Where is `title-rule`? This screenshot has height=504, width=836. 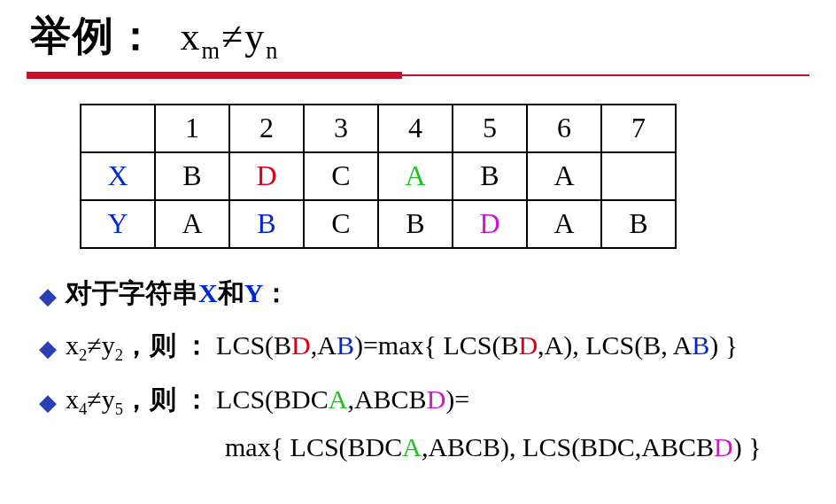
title-rule is located at coordinates (418, 75).